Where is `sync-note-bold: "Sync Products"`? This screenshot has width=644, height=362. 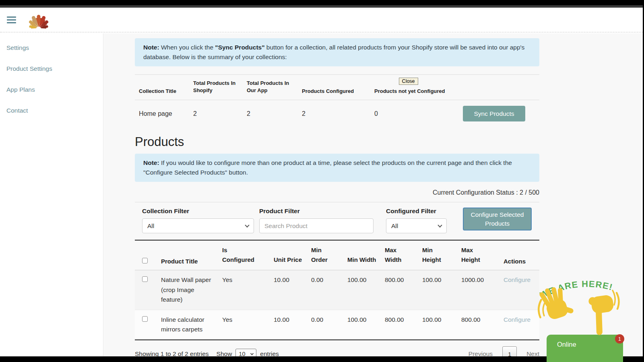 sync-note-bold: "Sync Products" is located at coordinates (240, 47).